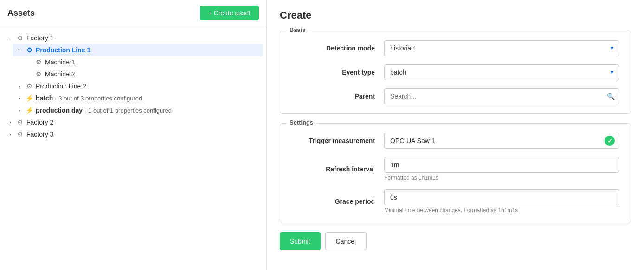  Describe the element at coordinates (29, 110) in the screenshot. I see `lightning-icon-production-day: ⚡` at that location.